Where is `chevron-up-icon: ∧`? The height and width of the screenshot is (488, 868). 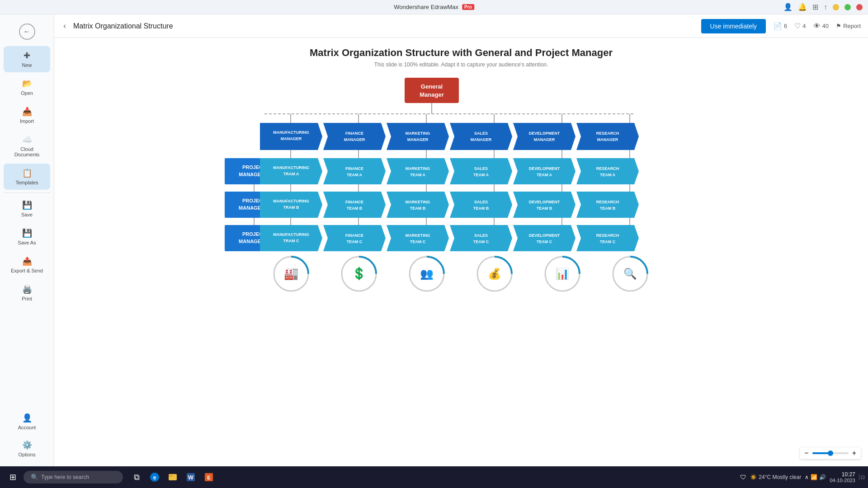 chevron-up-icon: ∧ is located at coordinates (807, 477).